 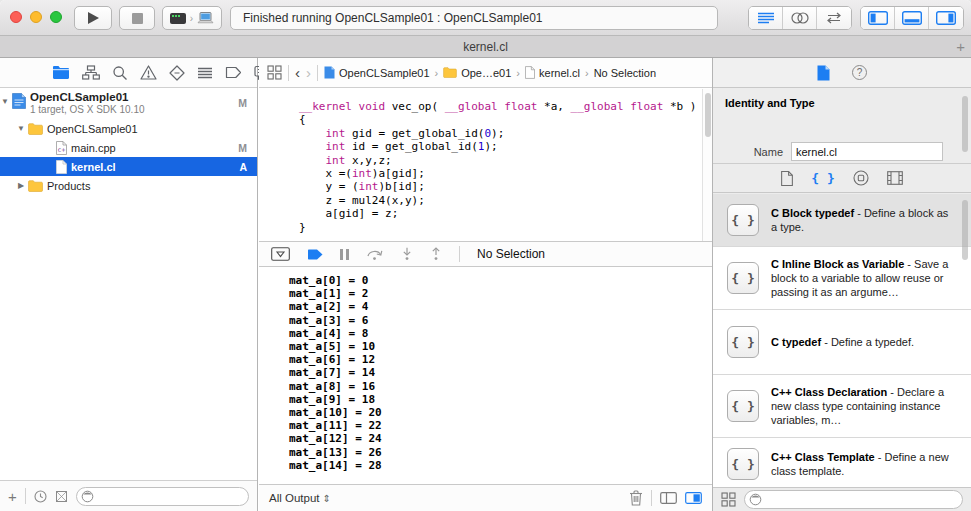 I want to click on activity-status: Finished running OpenCLSample01 : OpenCL…, so click(x=474, y=18).